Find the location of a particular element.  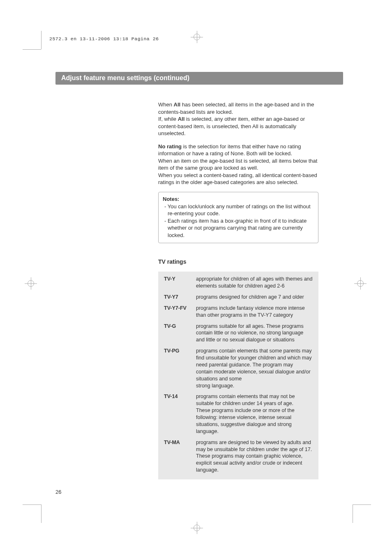

rating-desc: appropriate for children of all ages wit… is located at coordinates (254, 283).